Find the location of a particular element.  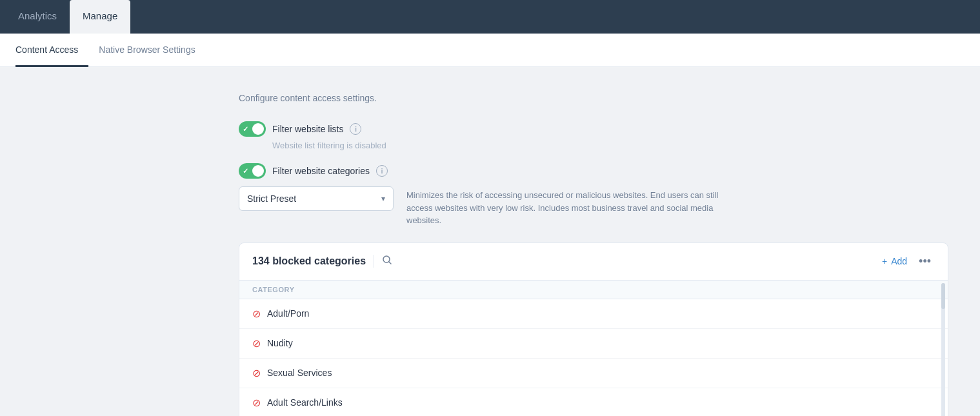

table-row: ⊘ Sexual Services is located at coordinates (594, 373).